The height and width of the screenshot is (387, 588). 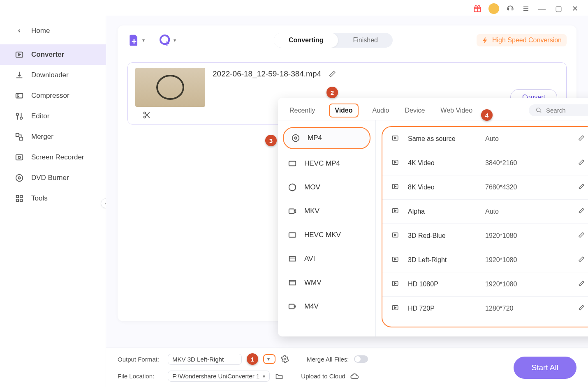 What do you see at coordinates (361, 359) in the screenshot?
I see `merge-toggle` at bounding box center [361, 359].